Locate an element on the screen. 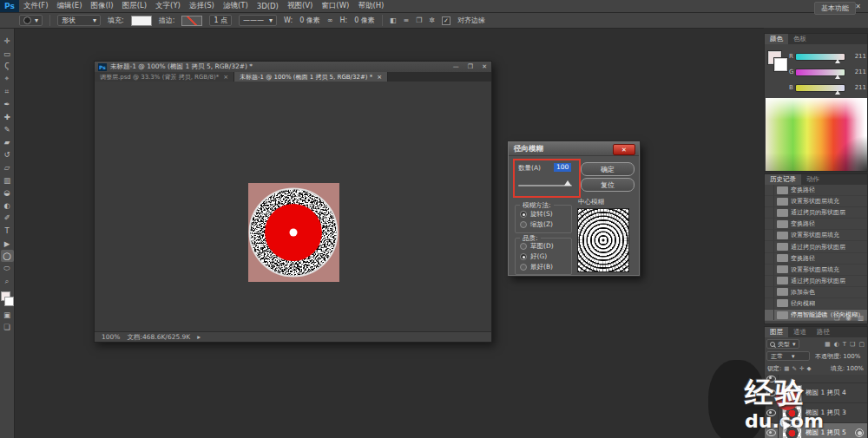 Image resolution: width=868 pixels, height=438 pixels. link-dimensions-icon: ∞ is located at coordinates (330, 21).